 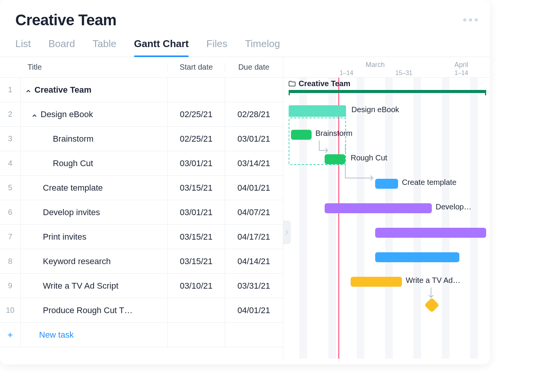 What do you see at coordinates (142, 237) in the screenshot?
I see `table-row: 7 Print invites 03/15/21 04/17/21` at bounding box center [142, 237].